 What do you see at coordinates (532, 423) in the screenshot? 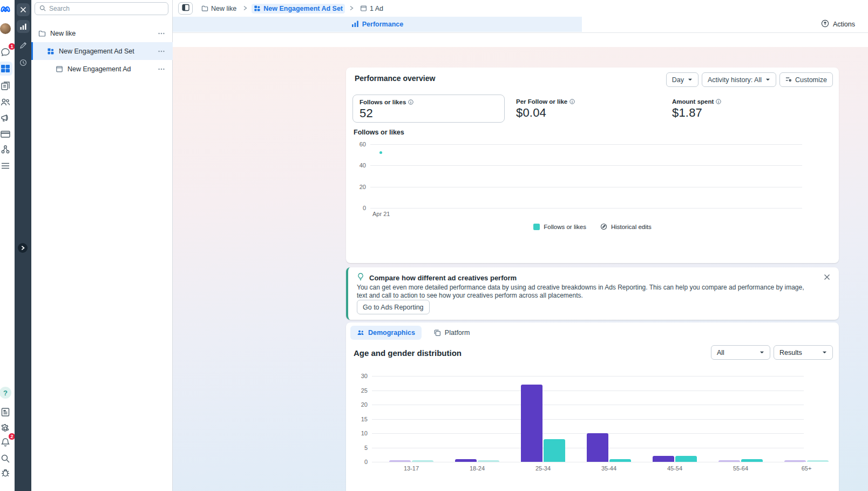
I see `bar-25-34-gender-a` at bounding box center [532, 423].